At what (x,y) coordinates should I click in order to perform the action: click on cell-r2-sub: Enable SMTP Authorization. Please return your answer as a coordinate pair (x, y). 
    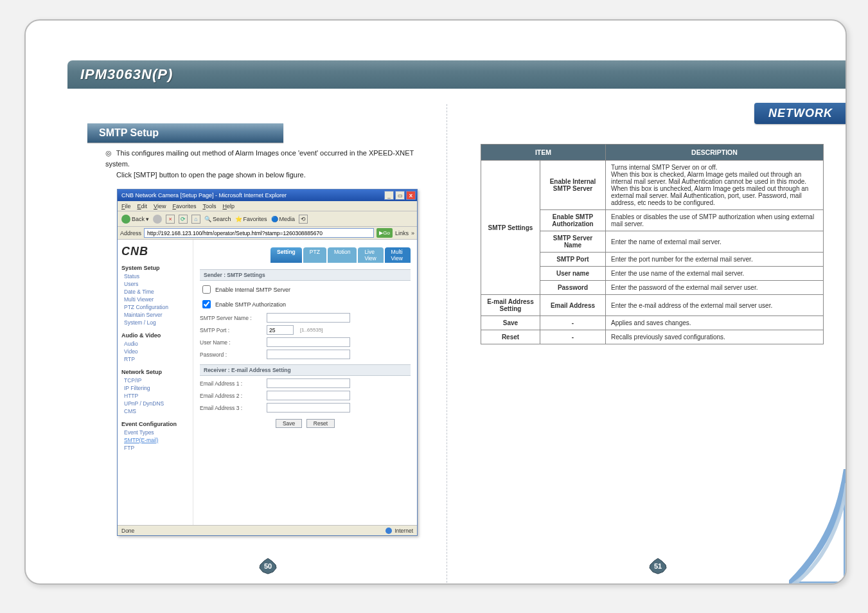
    Looking at the image, I should click on (573, 221).